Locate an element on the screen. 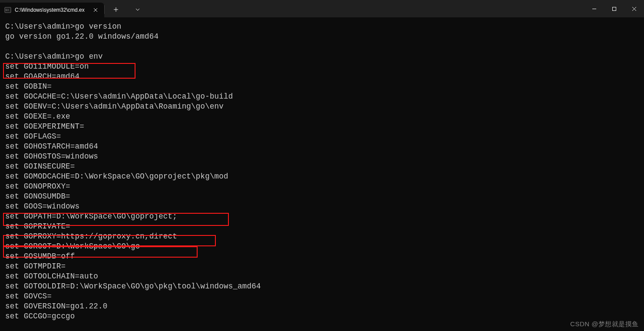  terminal-line: set GOOS=windows is located at coordinates (322, 207).